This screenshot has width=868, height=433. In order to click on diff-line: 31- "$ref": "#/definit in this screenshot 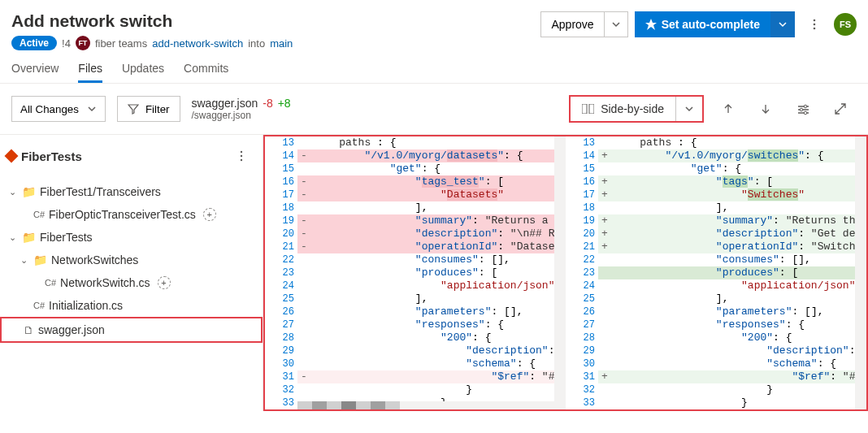, I will do `click(415, 377)`.